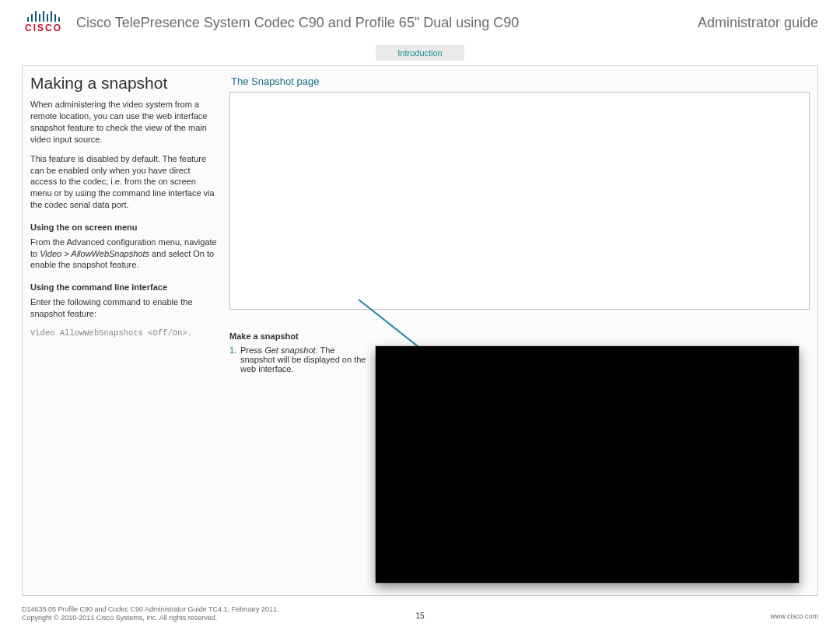 The height and width of the screenshot is (631, 840). What do you see at coordinates (44, 22) in the screenshot?
I see `cisco-logo: CISCO` at bounding box center [44, 22].